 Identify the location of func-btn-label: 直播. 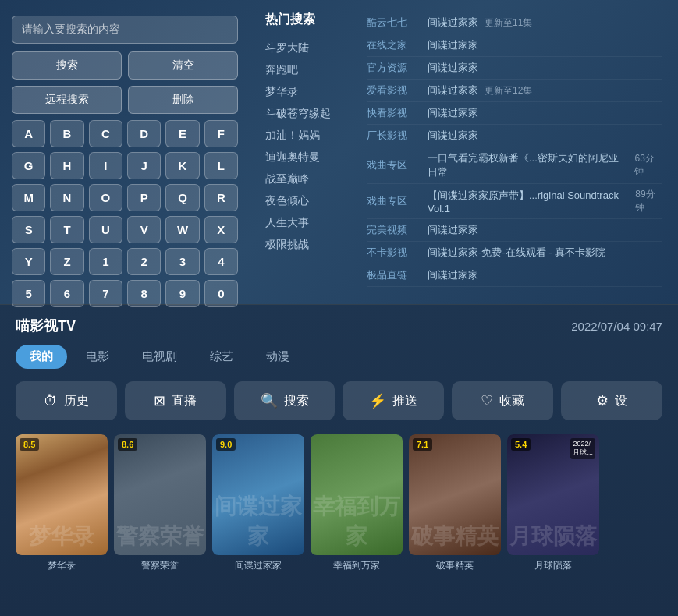
(184, 401).